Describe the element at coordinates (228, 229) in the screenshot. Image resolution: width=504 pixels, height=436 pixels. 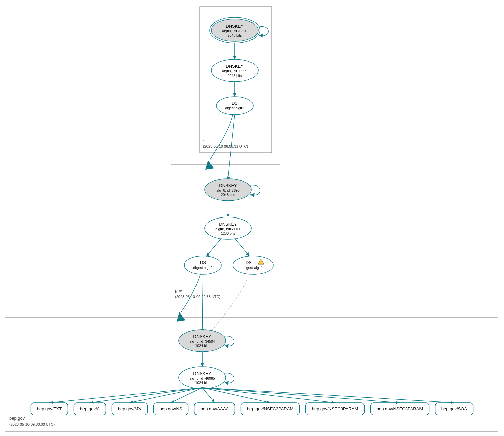
I see `svg-text: alg=8, id=50011` at that location.